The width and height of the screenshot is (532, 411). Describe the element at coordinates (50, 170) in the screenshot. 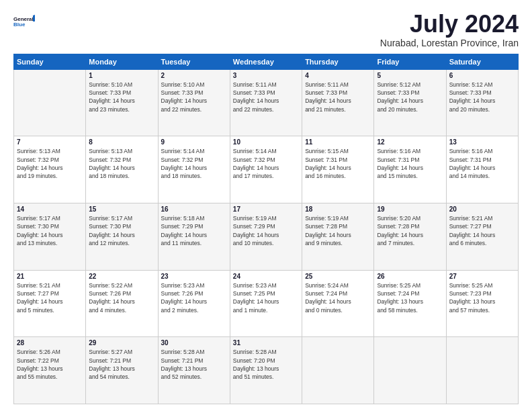

I see `table-cell: 7Sunrise: 5:13 AMSunset: 7:32 PMDaylight…` at that location.